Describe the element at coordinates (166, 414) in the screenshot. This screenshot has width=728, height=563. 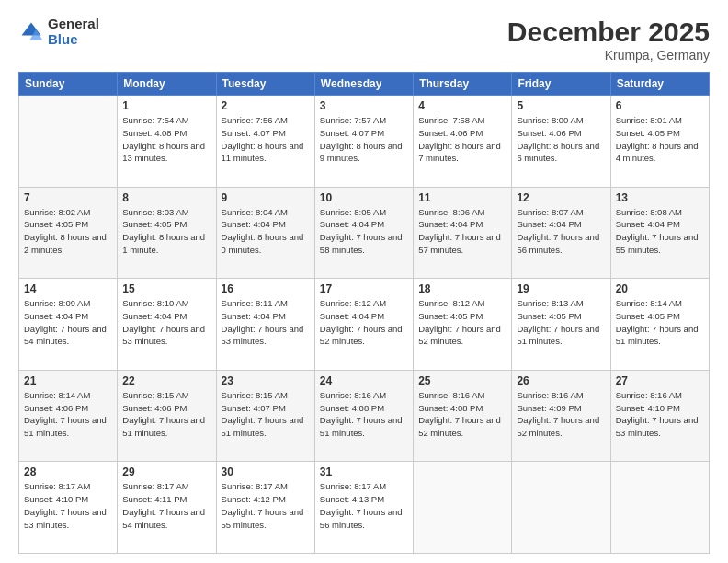
I see `day-info: Sunrise: 8:15 AMSunset: 4:06 PMDaylight:…` at that location.